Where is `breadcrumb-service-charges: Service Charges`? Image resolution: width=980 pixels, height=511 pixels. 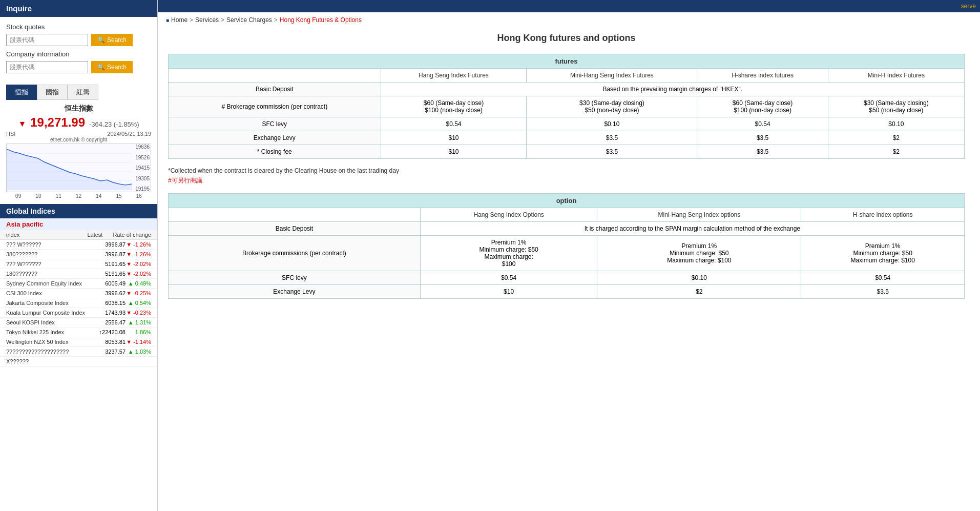
breadcrumb-service-charges: Service Charges is located at coordinates (249, 20).